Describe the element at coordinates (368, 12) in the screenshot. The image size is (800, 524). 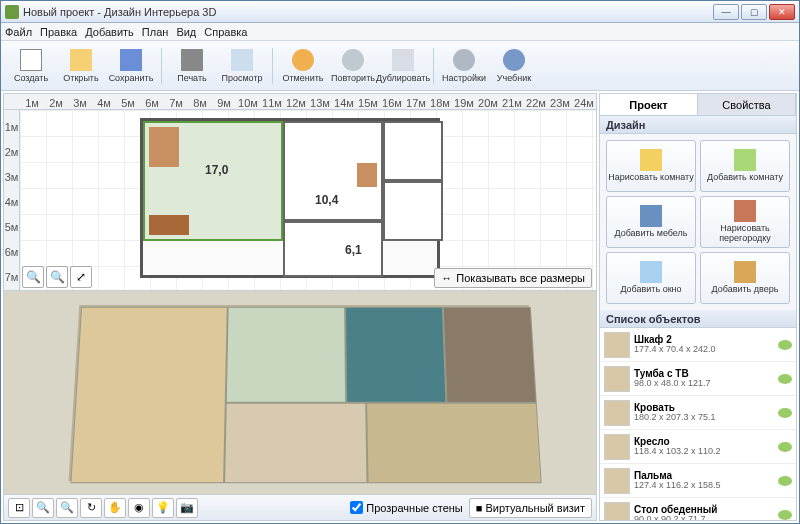
I see `window-title: Новый проект - Дизайн Интерьера 3D` at that location.